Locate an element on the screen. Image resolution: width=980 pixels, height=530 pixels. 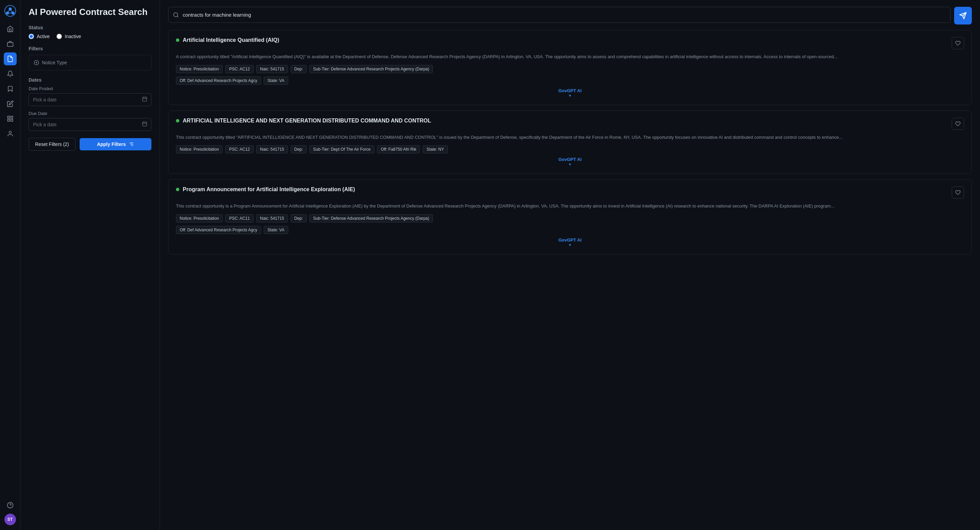
due-date-input is located at coordinates (90, 124).